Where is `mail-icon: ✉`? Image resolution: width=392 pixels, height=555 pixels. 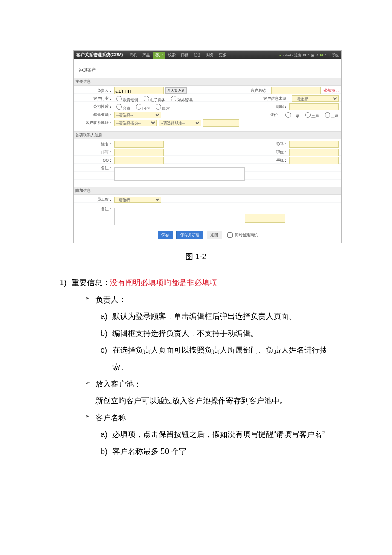
mail-icon: ✉ is located at coordinates (304, 55).